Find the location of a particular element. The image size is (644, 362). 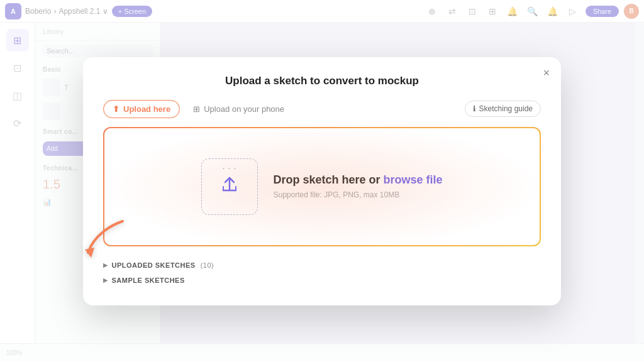

info-icon: ℹ is located at coordinates (474, 109).